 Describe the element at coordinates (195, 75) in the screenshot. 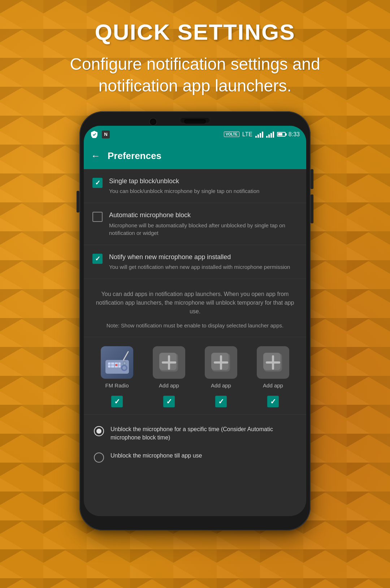

I see `page-subtitle: Configure notification settings and noti…` at that location.